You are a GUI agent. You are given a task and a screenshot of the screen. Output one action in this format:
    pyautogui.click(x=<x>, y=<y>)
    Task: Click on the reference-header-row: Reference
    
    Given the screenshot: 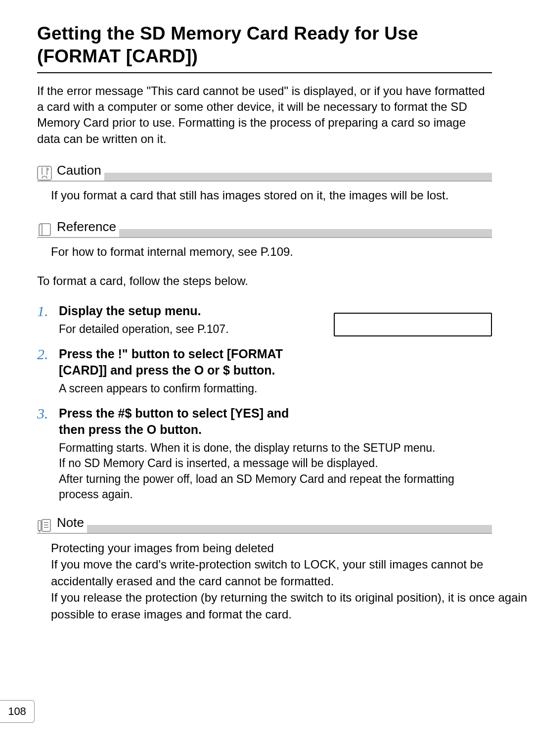 What is the action you would take?
    pyautogui.click(x=265, y=228)
    